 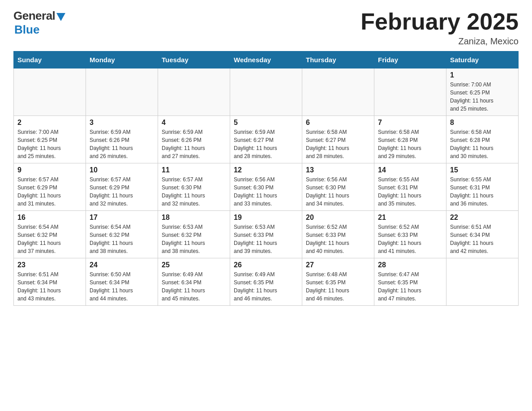 I want to click on day-cell: 11Sunrise: 6:57 AMSunset: 6:30 PMDayligh…, so click(x=194, y=187).